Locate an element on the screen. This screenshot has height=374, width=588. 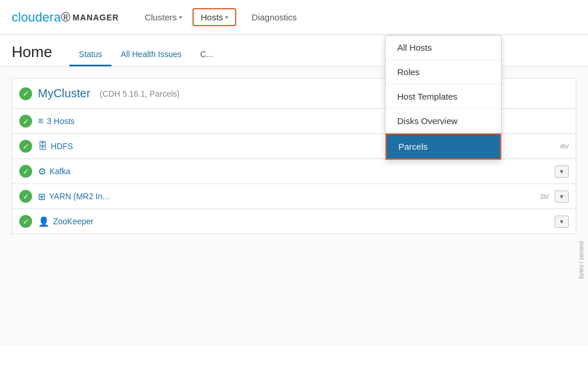
brand-logo: cloudera® MANAGER is located at coordinates (65, 17).